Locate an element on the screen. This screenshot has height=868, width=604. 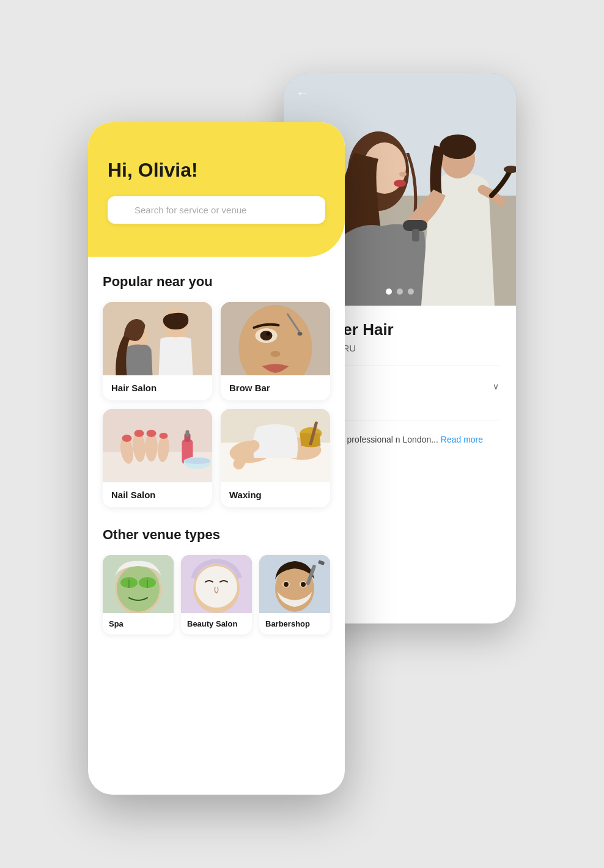
service-card-waxing: Waxing is located at coordinates (275, 458).